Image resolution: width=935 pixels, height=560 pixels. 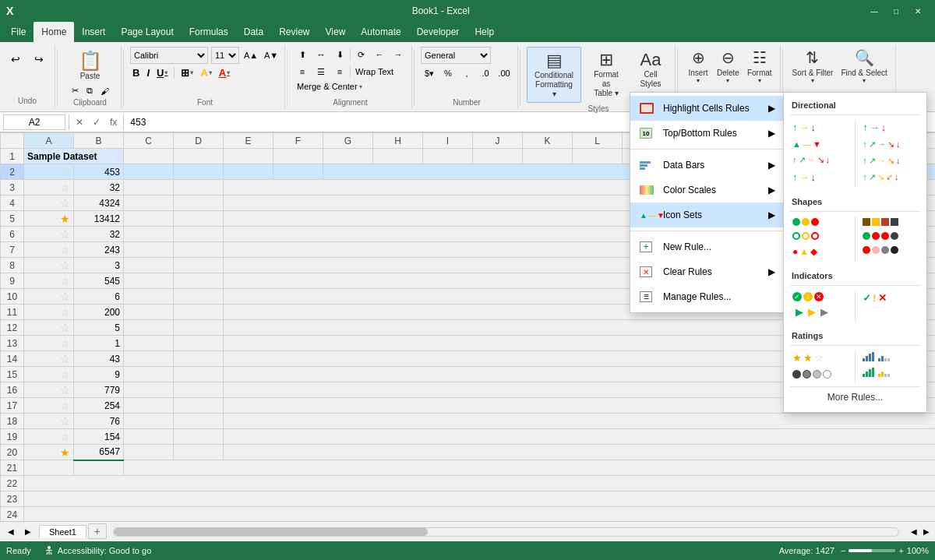 I want to click on col-header-K: K, so click(x=548, y=141).